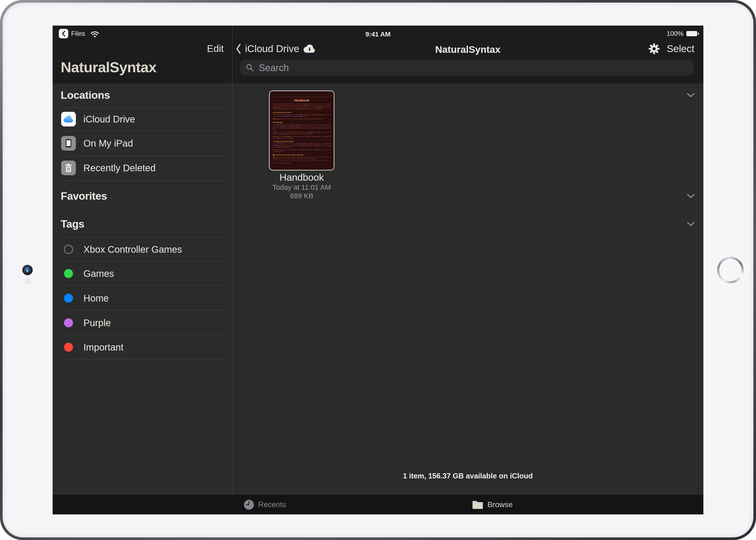  I want to click on sidebar-edit-button: Edit, so click(138, 49).